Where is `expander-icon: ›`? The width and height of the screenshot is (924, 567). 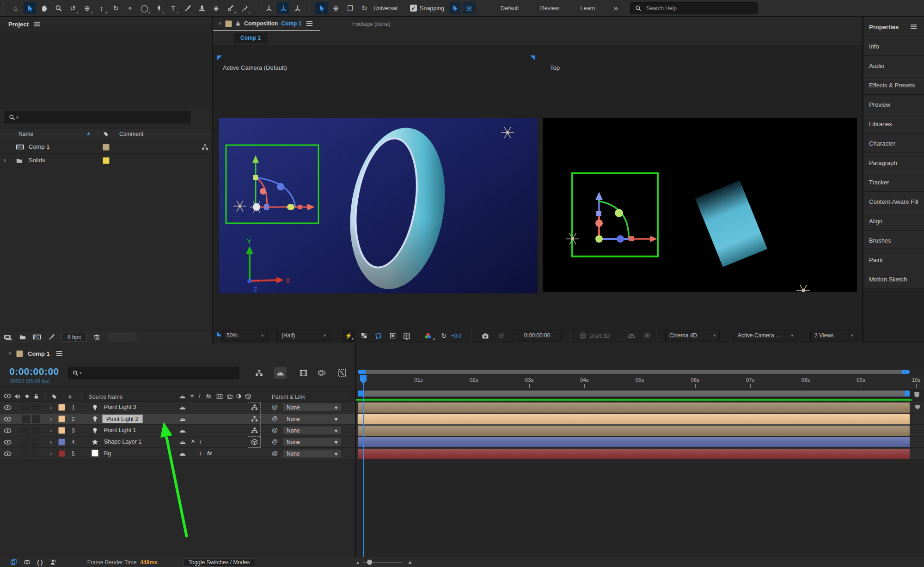 expander-icon: › is located at coordinates (5, 160).